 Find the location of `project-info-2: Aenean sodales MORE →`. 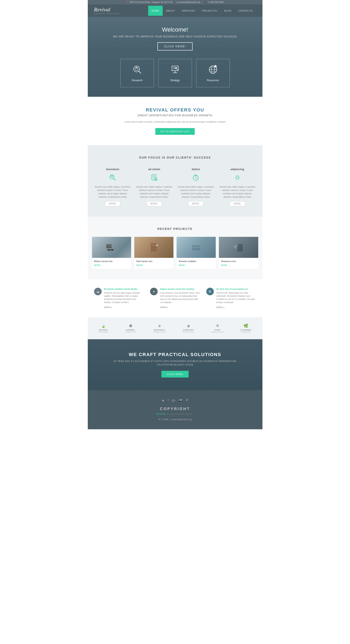

project-info-2: Aenean sodales MORE → is located at coordinates (196, 263).